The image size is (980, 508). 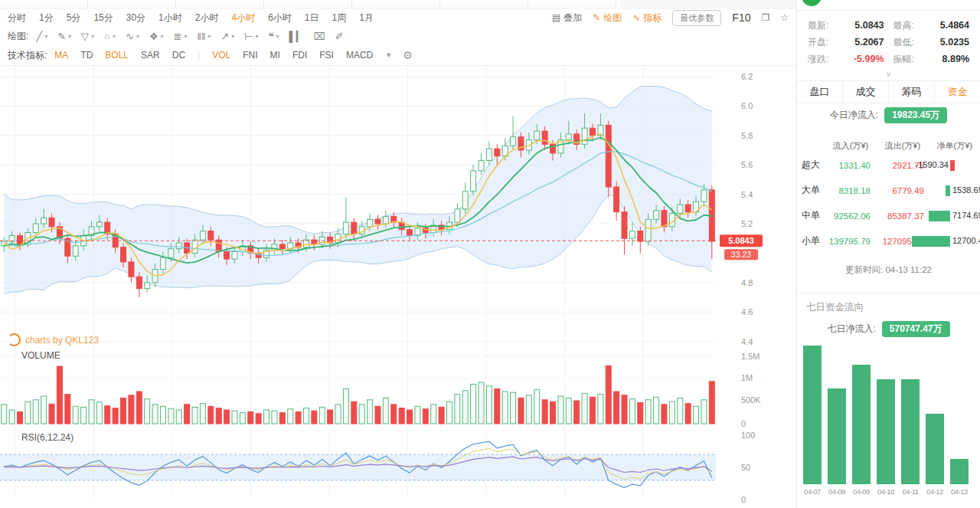 What do you see at coordinates (741, 241) in the screenshot?
I see `svg-text: 5.0843` at bounding box center [741, 241].